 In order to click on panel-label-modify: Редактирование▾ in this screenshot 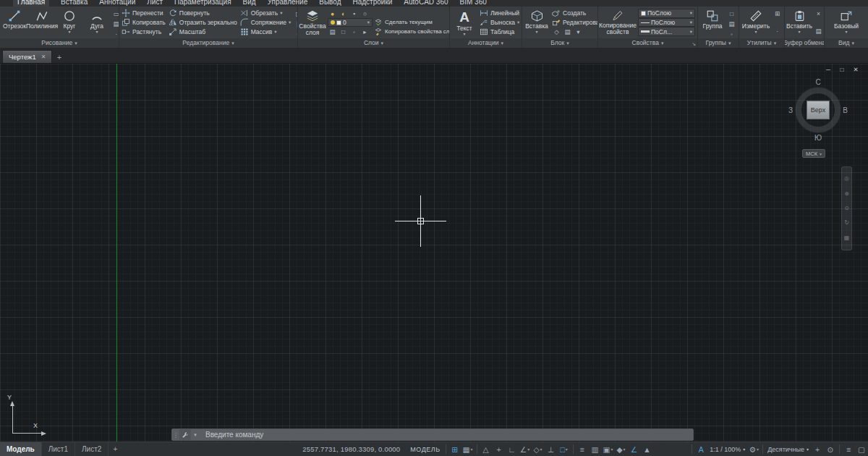, I will do `click(208, 43)`.